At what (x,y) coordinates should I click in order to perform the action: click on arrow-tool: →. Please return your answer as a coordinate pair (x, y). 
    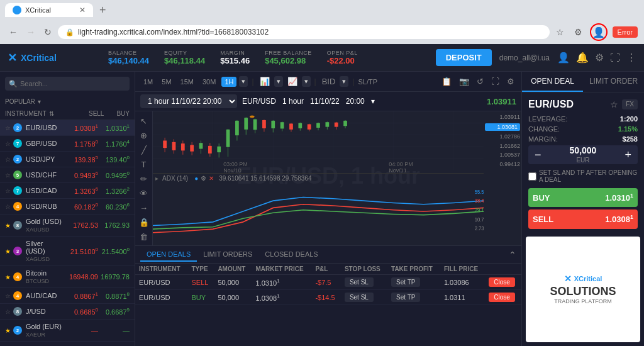
    Looking at the image, I should click on (143, 208).